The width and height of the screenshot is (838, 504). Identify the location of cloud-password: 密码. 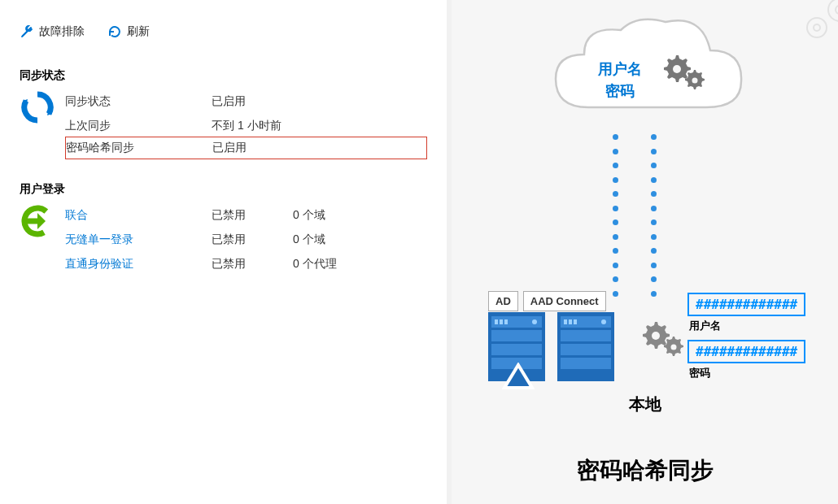
(620, 91).